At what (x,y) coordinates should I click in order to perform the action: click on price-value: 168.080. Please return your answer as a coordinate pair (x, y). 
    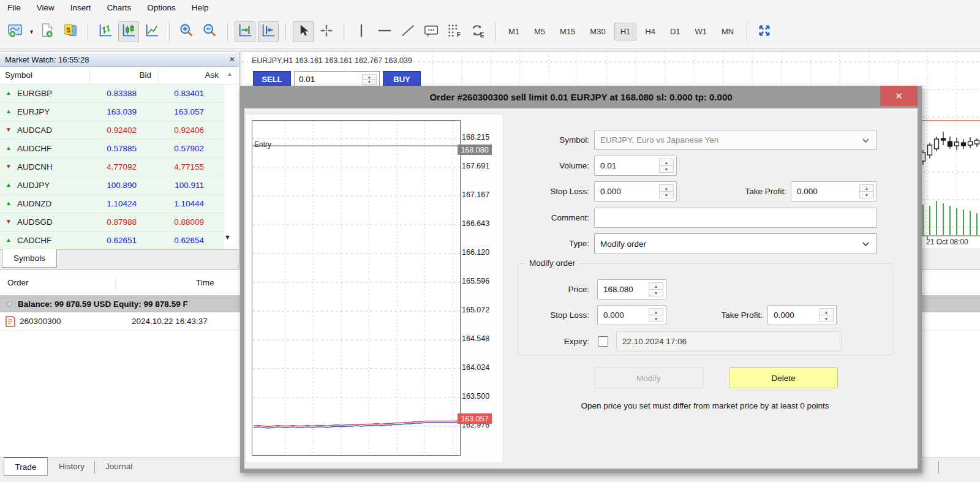
    Looking at the image, I should click on (619, 289).